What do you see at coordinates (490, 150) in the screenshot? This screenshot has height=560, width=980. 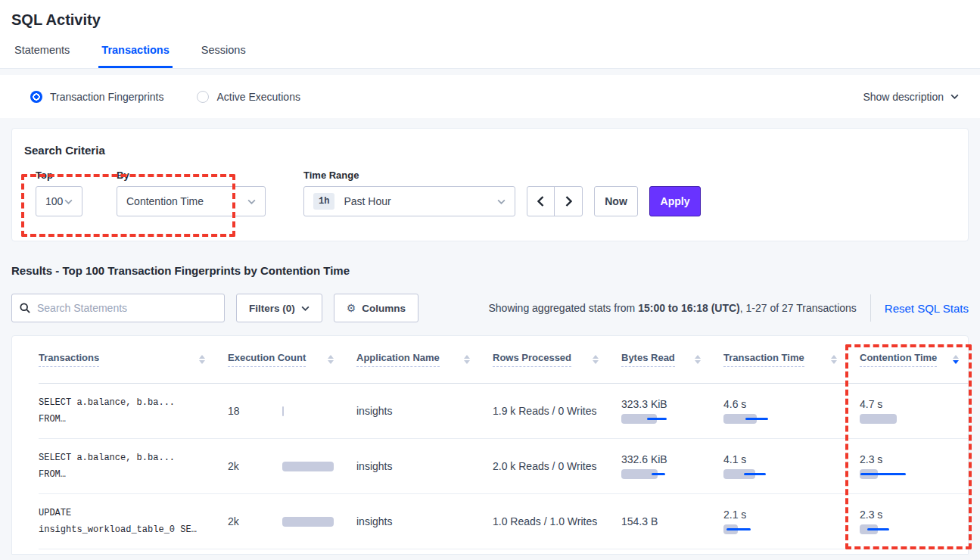 I see `search-criteria-heading: Search Criteria` at bounding box center [490, 150].